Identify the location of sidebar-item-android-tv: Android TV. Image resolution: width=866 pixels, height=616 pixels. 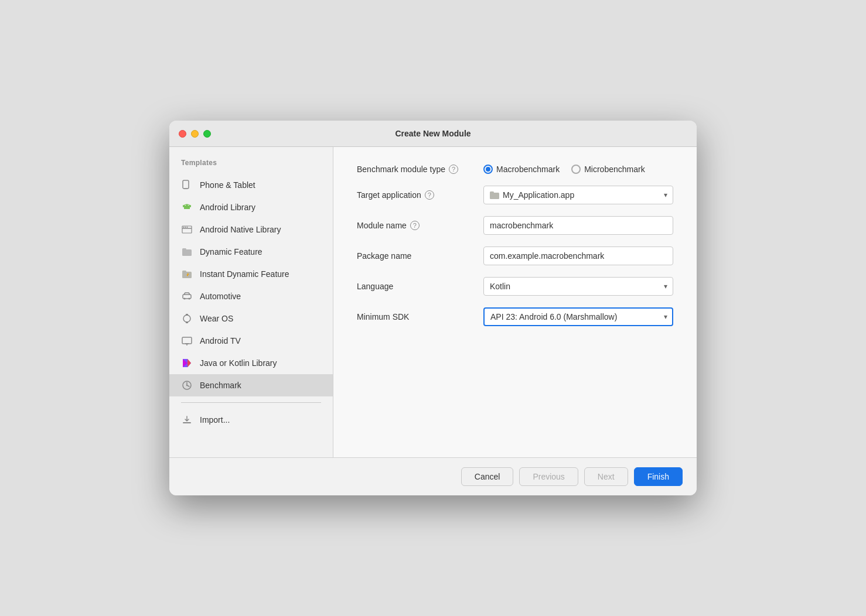
(251, 341).